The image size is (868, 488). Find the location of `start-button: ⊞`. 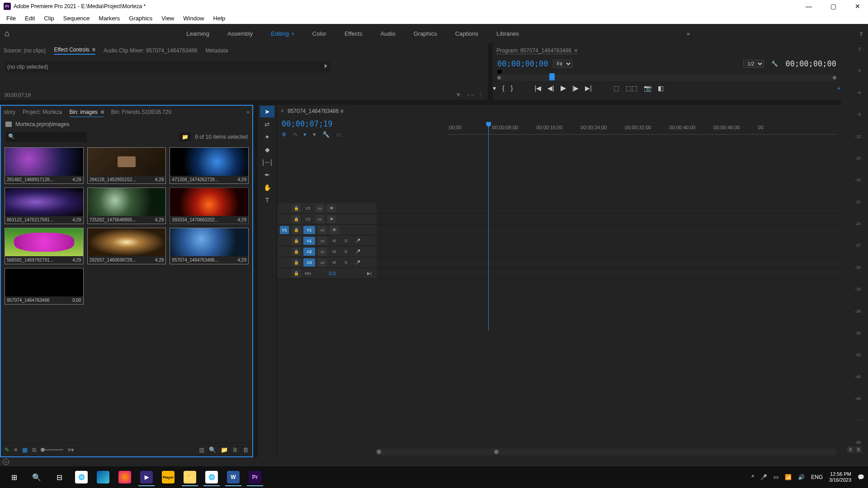

start-button: ⊞ is located at coordinates (14, 477).